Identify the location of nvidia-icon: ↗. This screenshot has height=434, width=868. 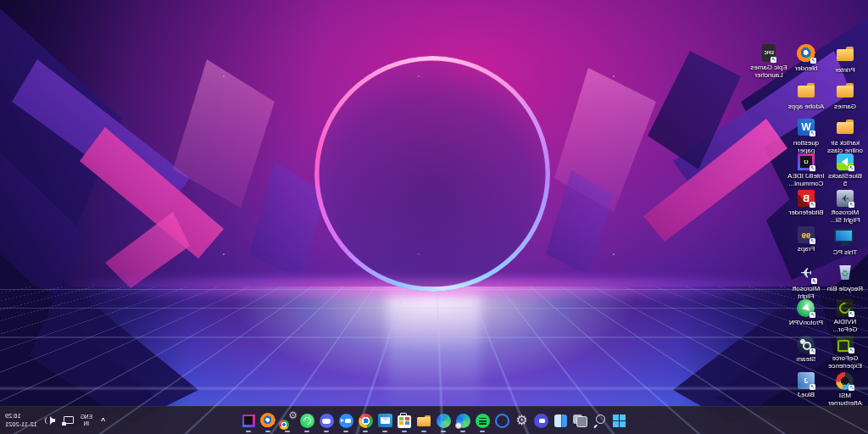
(845, 308).